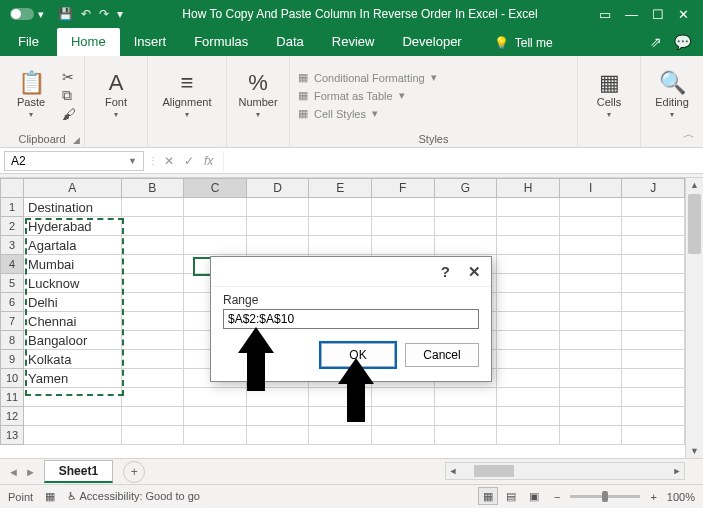 The image size is (703, 509). I want to click on cells-button: ▦Cells▾, so click(609, 96).